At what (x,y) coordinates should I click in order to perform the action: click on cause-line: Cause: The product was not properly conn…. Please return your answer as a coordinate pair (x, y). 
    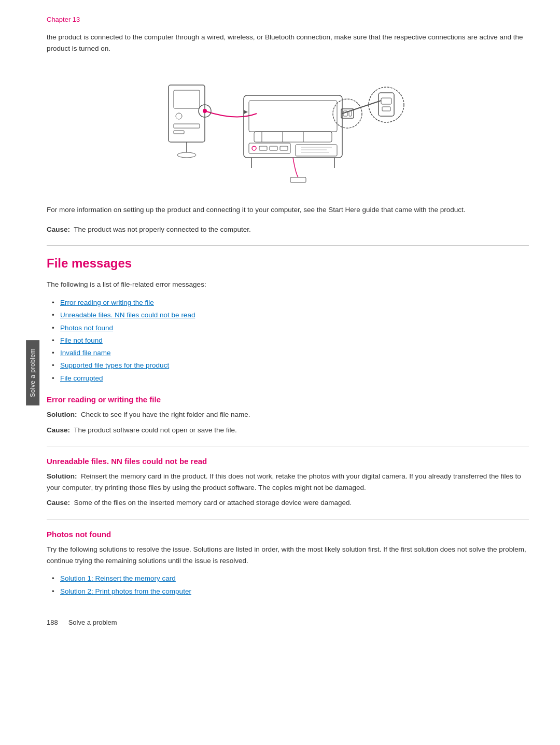
    Looking at the image, I should click on (288, 230).